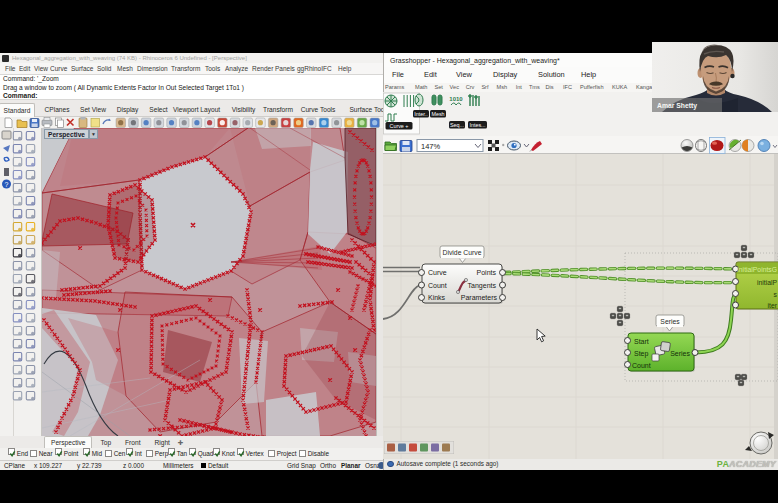  What do you see at coordinates (431, 146) in the screenshot?
I see `svg-text: 147%` at bounding box center [431, 146].